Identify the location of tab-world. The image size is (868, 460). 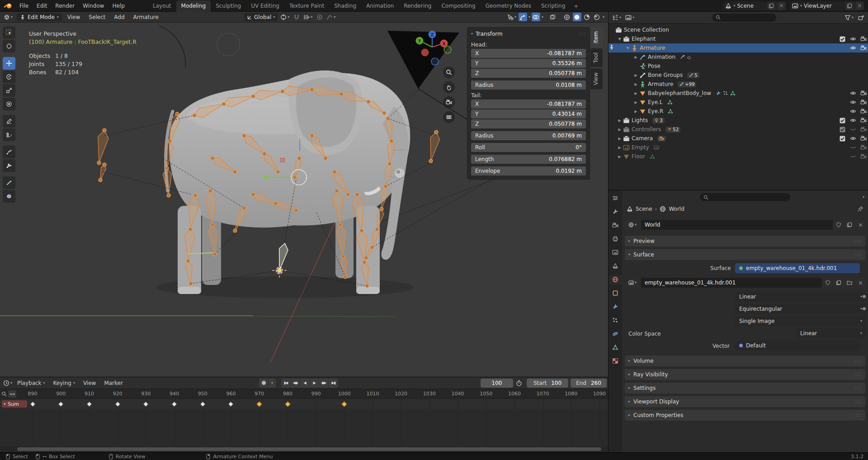
(616, 280).